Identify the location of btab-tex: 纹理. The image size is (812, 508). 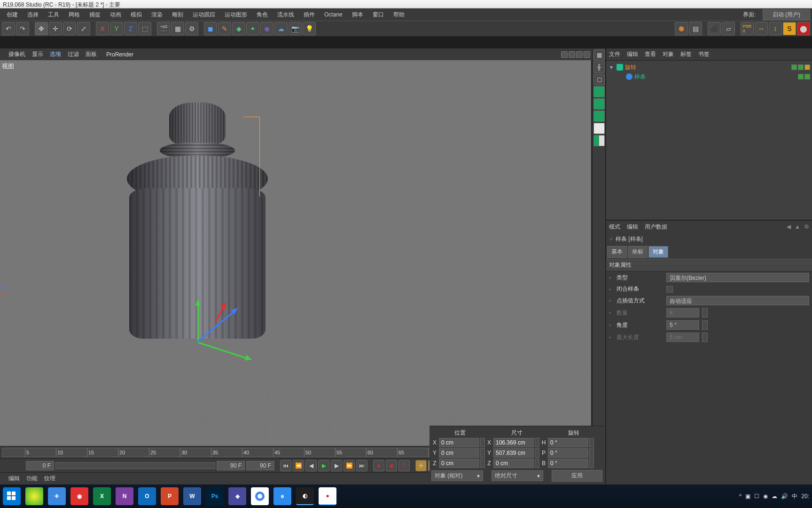
(50, 479).